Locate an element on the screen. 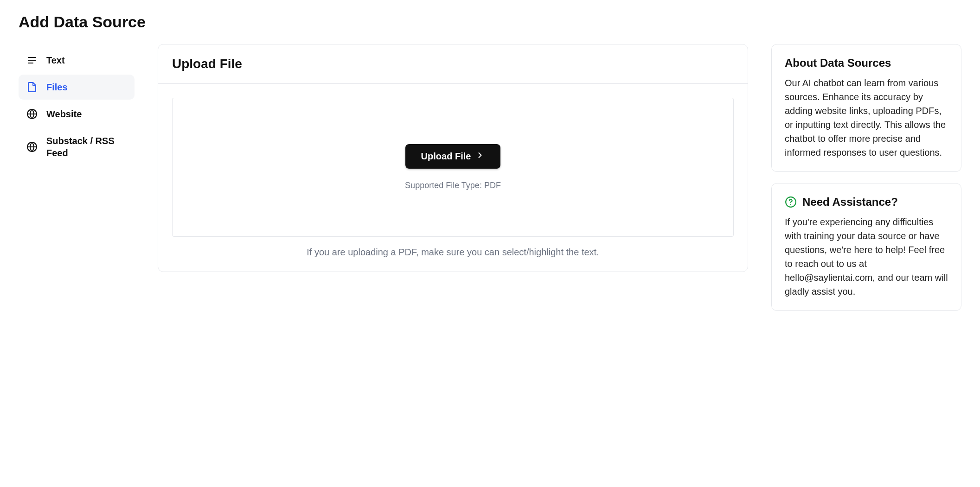 The image size is (980, 487). about-body: Our AI chatbot can learn from various so… is located at coordinates (866, 118).